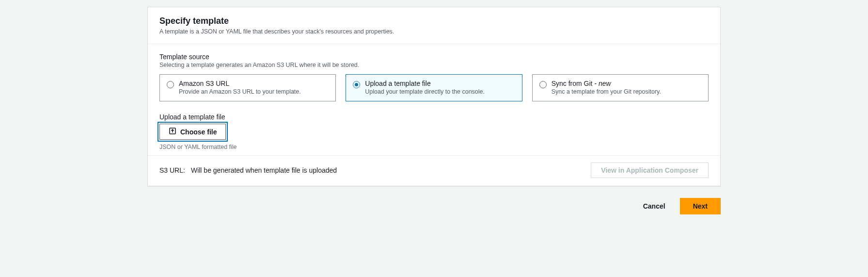 The height and width of the screenshot is (277, 868). Describe the element at coordinates (434, 26) in the screenshot. I see `panel-header: Specify template A template is a JSON or…` at that location.